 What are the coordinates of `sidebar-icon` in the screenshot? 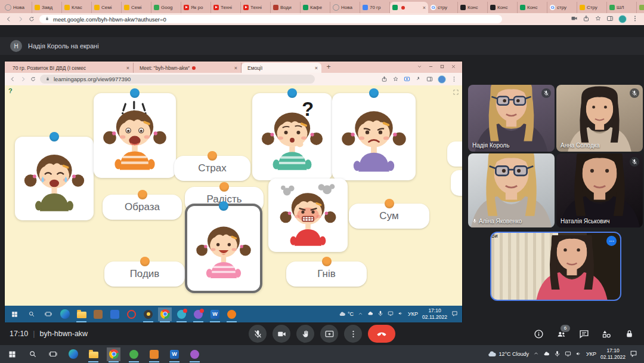 It's located at (429, 79).